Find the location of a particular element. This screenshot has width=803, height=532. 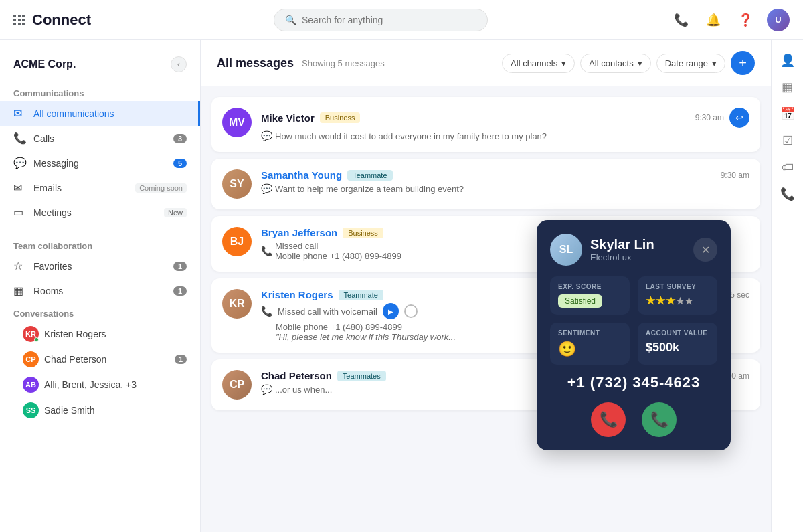

filter-contacts: All contacts ▾ is located at coordinates (616, 63).